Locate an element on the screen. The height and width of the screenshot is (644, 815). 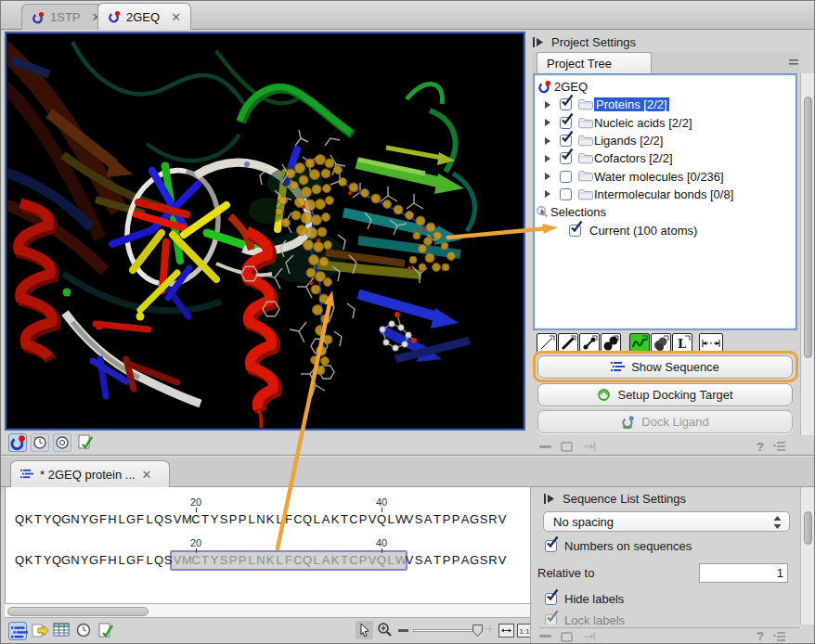
lock-labels-row: Lock labels is located at coordinates (585, 619).